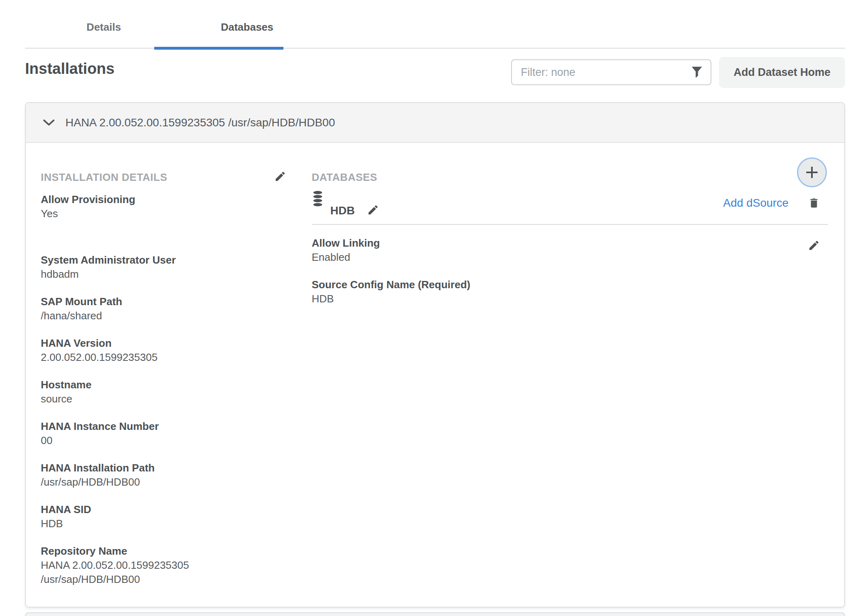 Image resolution: width=864 pixels, height=616 pixels. Describe the element at coordinates (318, 199) in the screenshot. I see `database-icon` at that location.